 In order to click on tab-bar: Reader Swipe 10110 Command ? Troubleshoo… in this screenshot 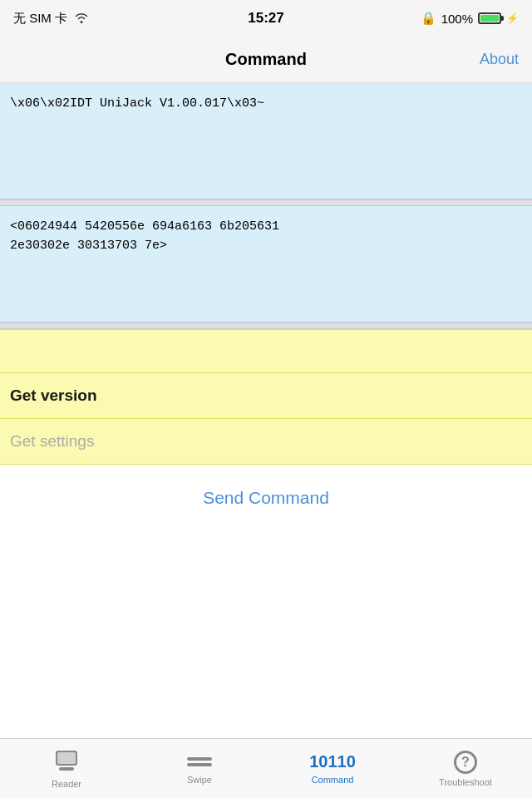, I will do `click(266, 768)`.